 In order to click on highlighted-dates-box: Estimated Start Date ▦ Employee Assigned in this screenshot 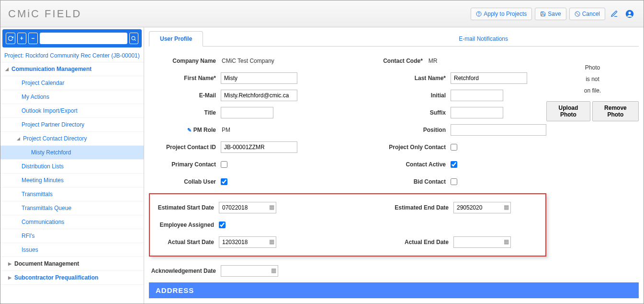, I will do `click(348, 225)`.